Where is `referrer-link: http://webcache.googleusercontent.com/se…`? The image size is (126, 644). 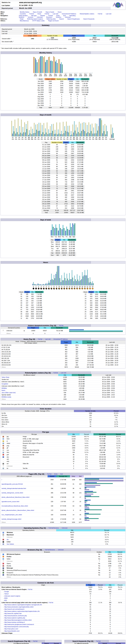 referrer-link: http://webcache.googleusercontent.com/se… is located at coordinates (19, 624).